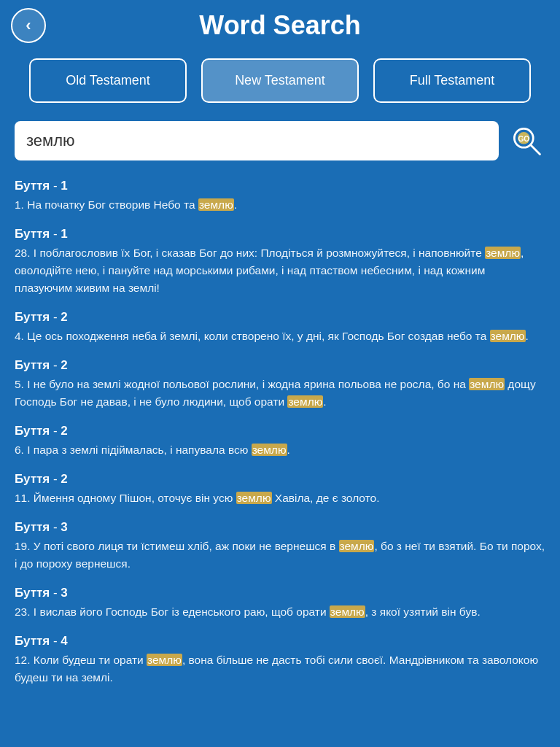 This screenshot has width=560, height=747. What do you see at coordinates (526, 141) in the screenshot?
I see `search-button: GO` at bounding box center [526, 141].